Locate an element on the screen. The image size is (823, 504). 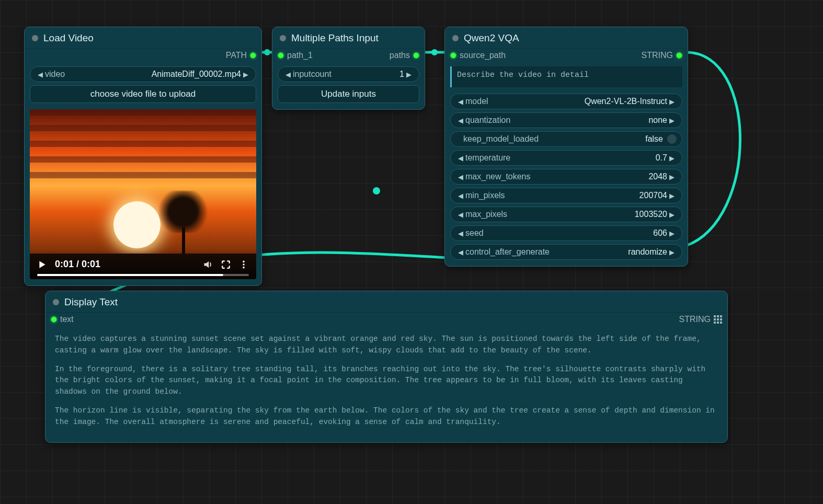
max_pixels-widget: ◀max_pixels1003520▶ is located at coordinates (566, 214).